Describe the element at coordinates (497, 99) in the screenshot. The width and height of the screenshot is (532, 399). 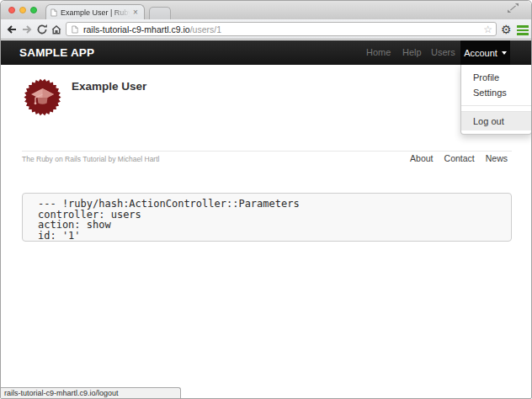
I see `account-dropdown: Profile Settings Log out` at that location.